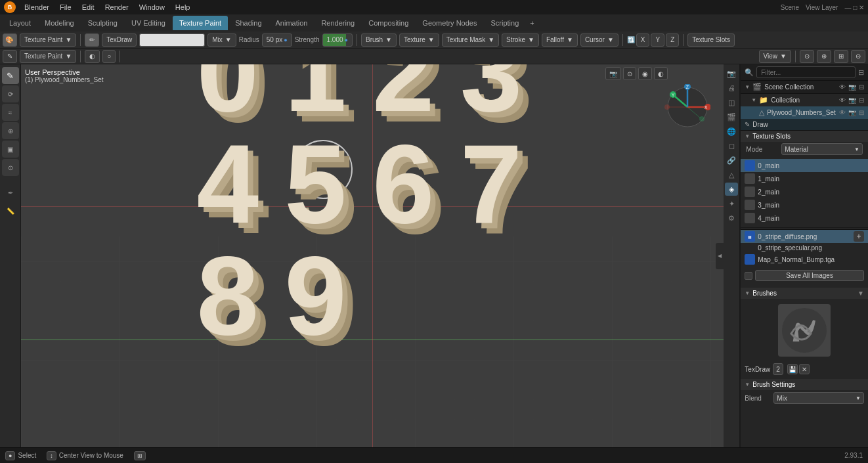 Image resolution: width=868 pixels, height=463 pixels. I want to click on snapping-btn: ⊞, so click(841, 56).